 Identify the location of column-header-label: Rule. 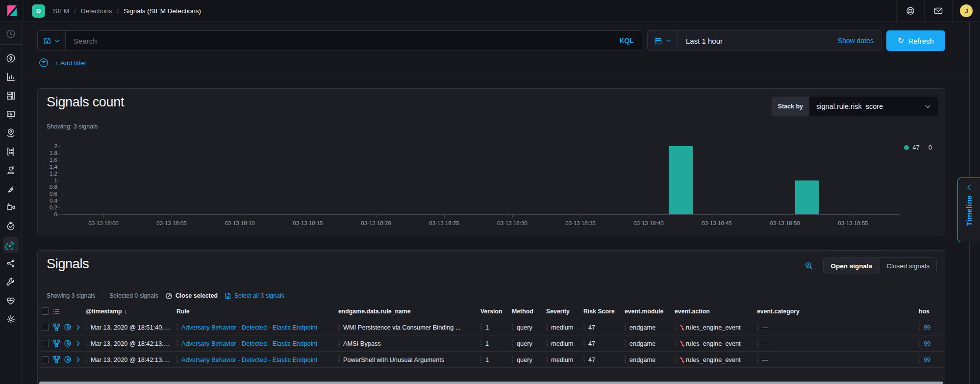
(183, 311).